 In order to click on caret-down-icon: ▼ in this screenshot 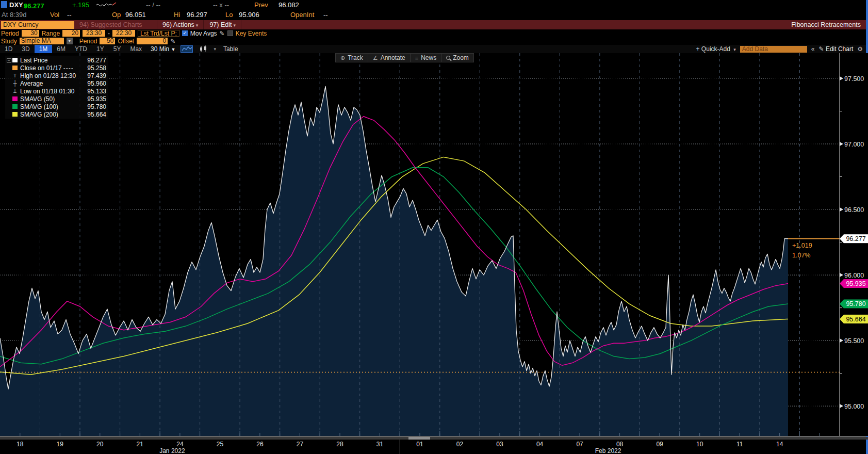, I will do `click(173, 50)`.